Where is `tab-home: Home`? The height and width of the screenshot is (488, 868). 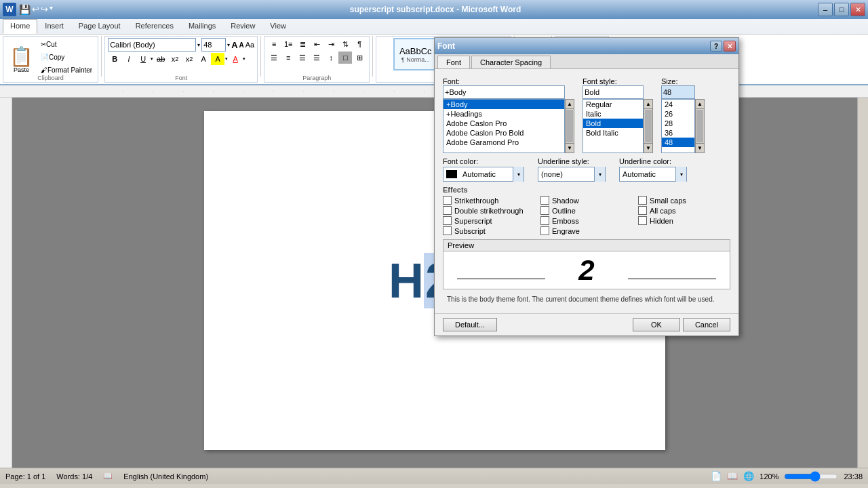 tab-home: Home is located at coordinates (20, 26).